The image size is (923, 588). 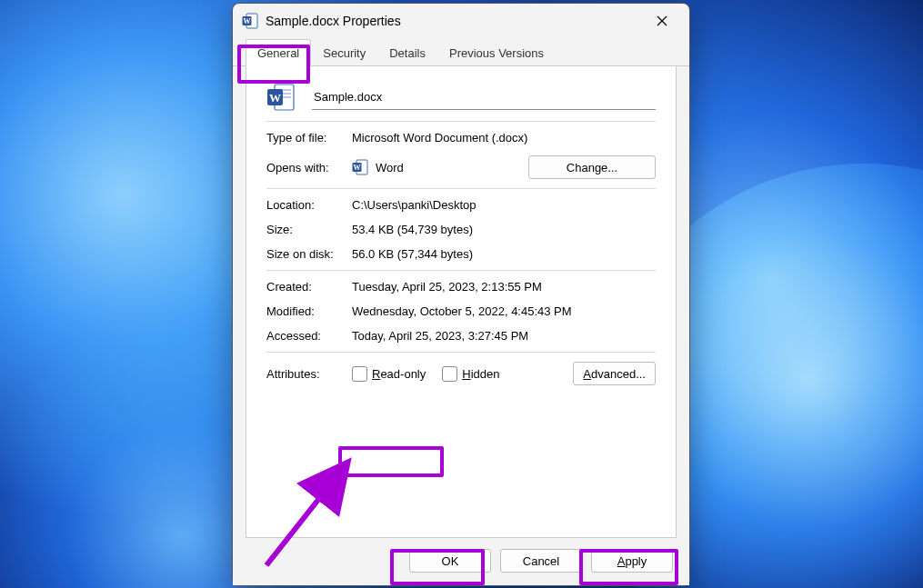 I want to click on tab-security: Security, so click(x=344, y=53).